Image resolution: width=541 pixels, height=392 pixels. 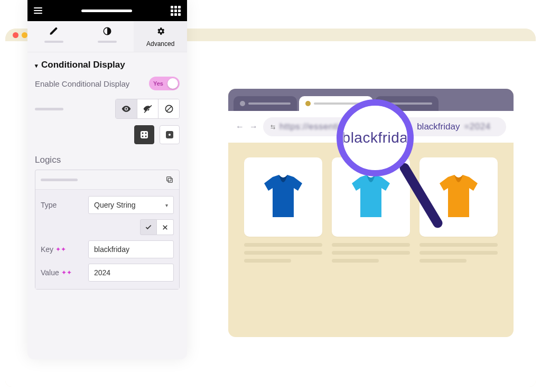 What do you see at coordinates (16, 35) in the screenshot?
I see `close-window-dot-icon` at bounding box center [16, 35].